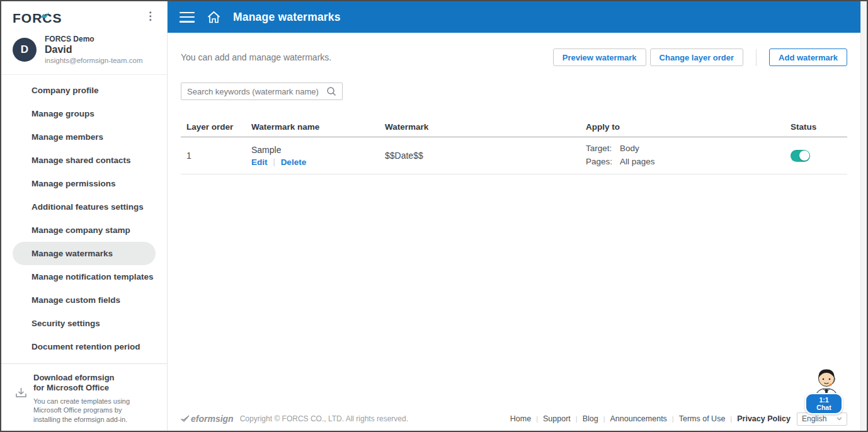 This screenshot has height=432, width=868. Describe the element at coordinates (514, 127) in the screenshot. I see `table-header: Layer order Watermark name Watermark App…` at that location.